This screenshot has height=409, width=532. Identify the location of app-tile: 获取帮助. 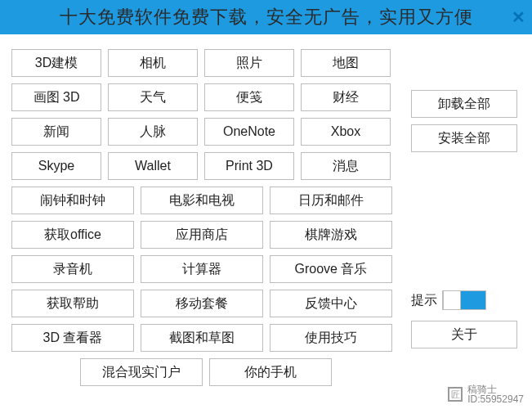
(73, 303).